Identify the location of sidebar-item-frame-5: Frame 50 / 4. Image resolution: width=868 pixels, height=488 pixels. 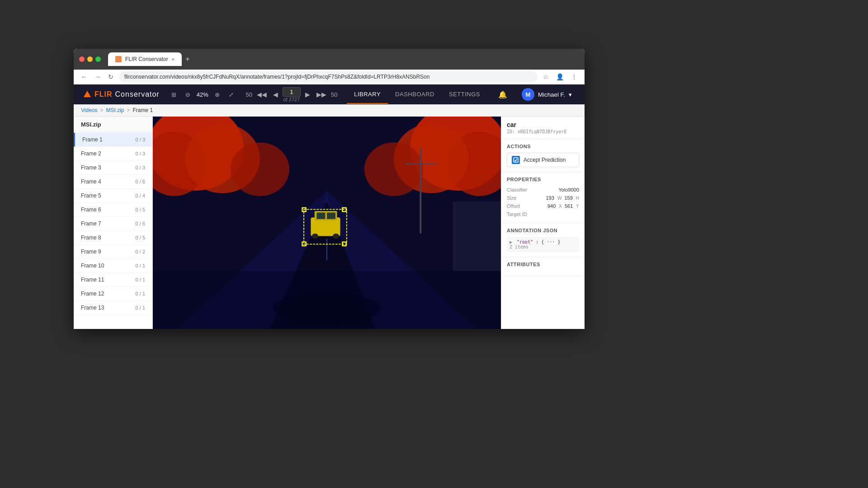
(113, 196).